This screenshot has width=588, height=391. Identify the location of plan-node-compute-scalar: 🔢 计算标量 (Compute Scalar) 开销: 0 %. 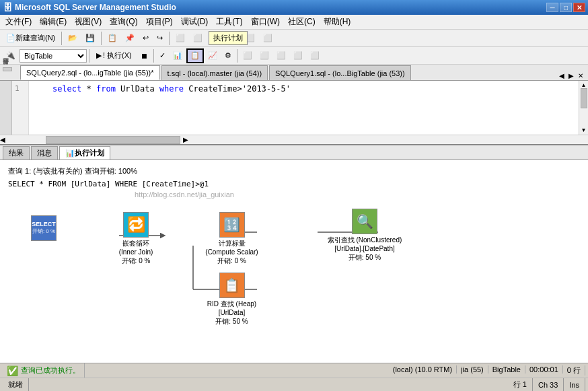
(231, 239).